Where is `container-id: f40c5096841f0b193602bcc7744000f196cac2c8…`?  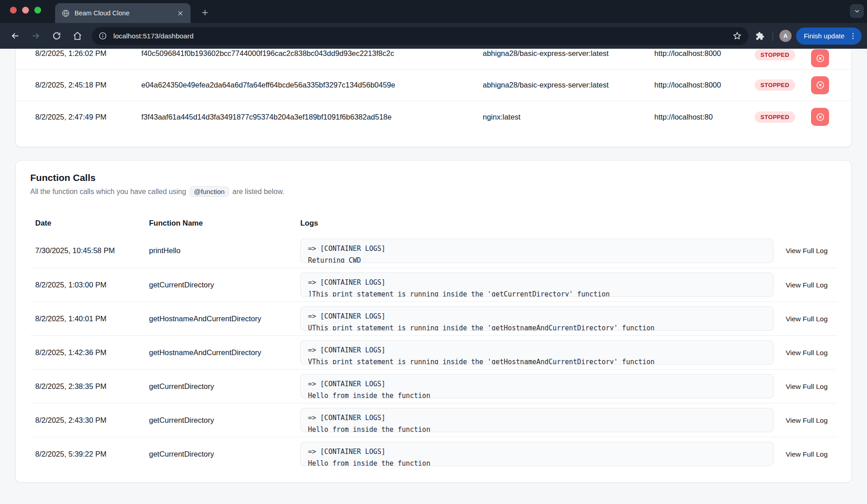
container-id: f40c5096841f0b193602bcc7744000f196cac2c8… is located at coordinates (312, 53).